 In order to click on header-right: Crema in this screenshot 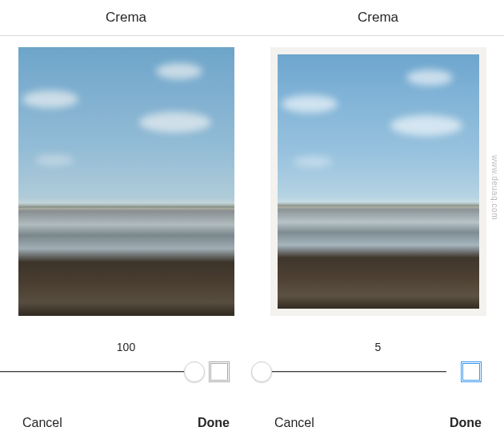, I will do `click(378, 18)`.